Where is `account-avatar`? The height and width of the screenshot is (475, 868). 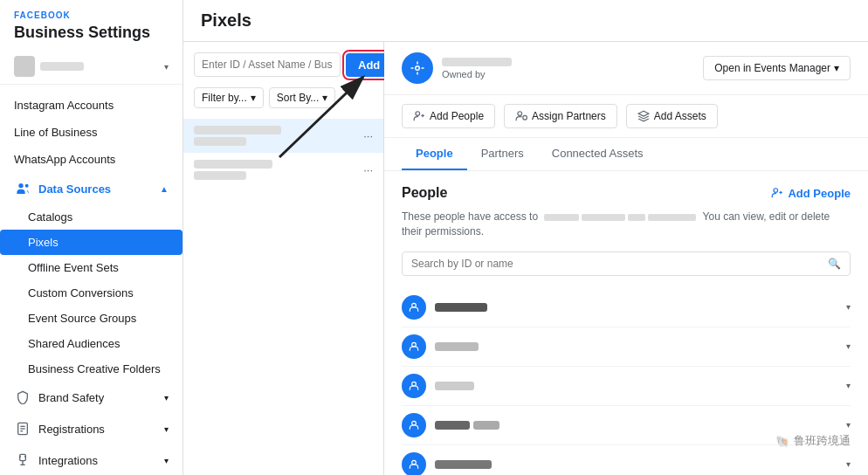 account-avatar is located at coordinates (24, 66).